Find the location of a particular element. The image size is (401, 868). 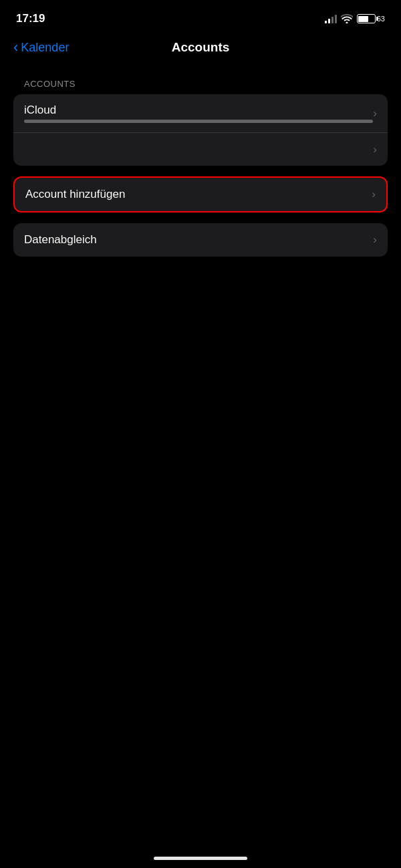

second-account-list-item: › is located at coordinates (200, 149).